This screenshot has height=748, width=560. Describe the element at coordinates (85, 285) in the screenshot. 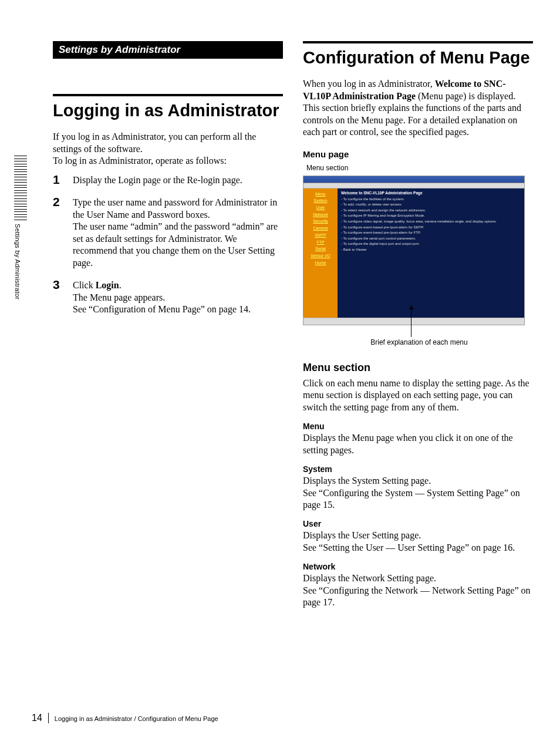

I see `text: Click` at that location.